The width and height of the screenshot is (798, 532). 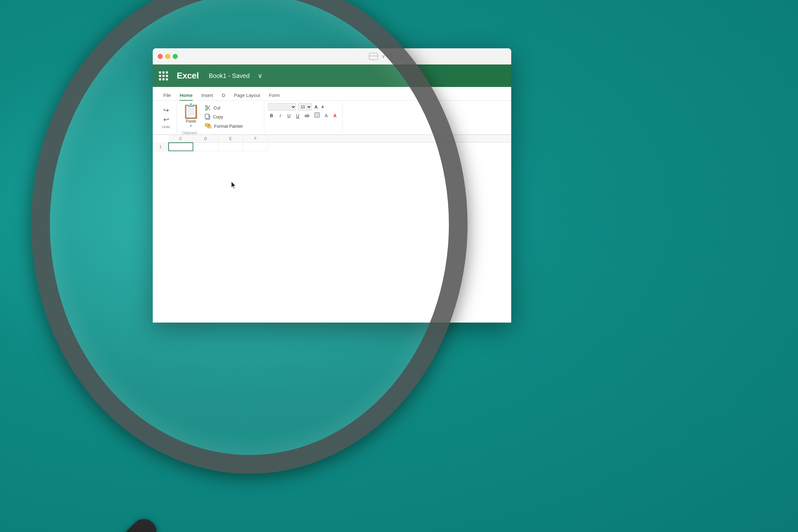 What do you see at coordinates (160, 56) in the screenshot?
I see `close-button` at bounding box center [160, 56].